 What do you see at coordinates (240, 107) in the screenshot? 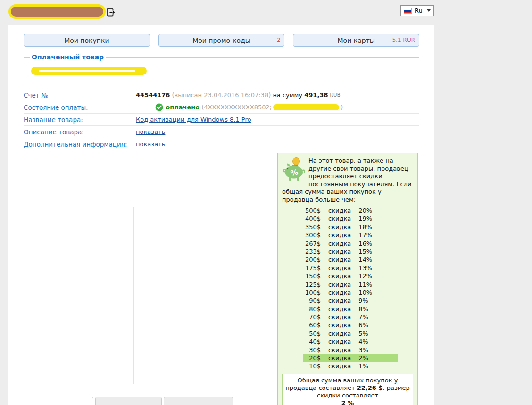
I see `payment-state-value: оплачено (4XXXXXXXXXXX8502;)` at bounding box center [240, 107].